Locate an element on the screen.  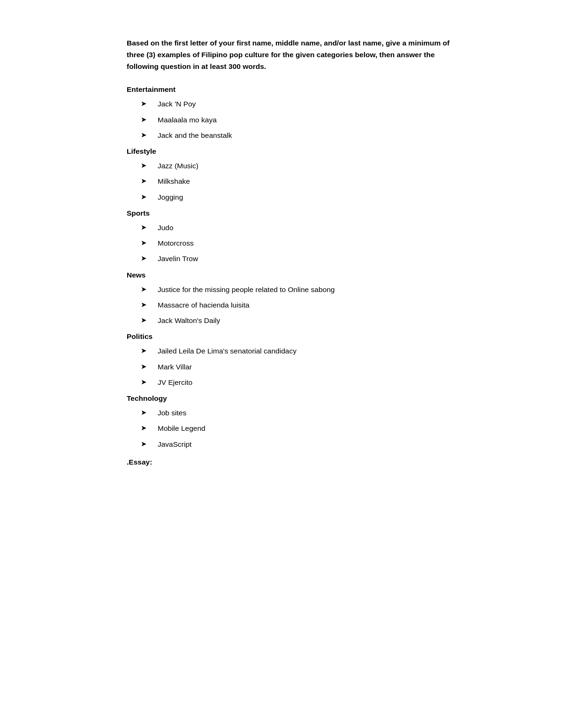
list-item: ➤Jazz (Music) is located at coordinates (291, 166).